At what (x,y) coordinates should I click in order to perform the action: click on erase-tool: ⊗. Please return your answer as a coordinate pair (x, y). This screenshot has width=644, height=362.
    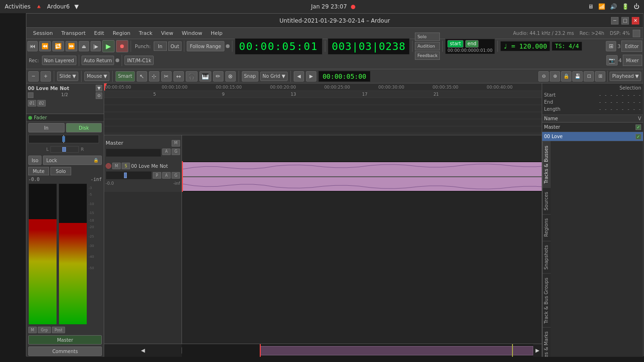
    Looking at the image, I should click on (231, 76).